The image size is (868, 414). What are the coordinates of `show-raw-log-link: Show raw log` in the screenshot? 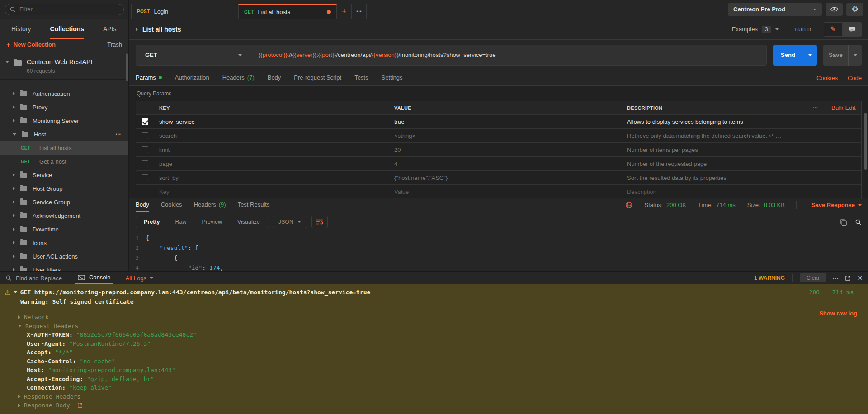 It's located at (838, 314).